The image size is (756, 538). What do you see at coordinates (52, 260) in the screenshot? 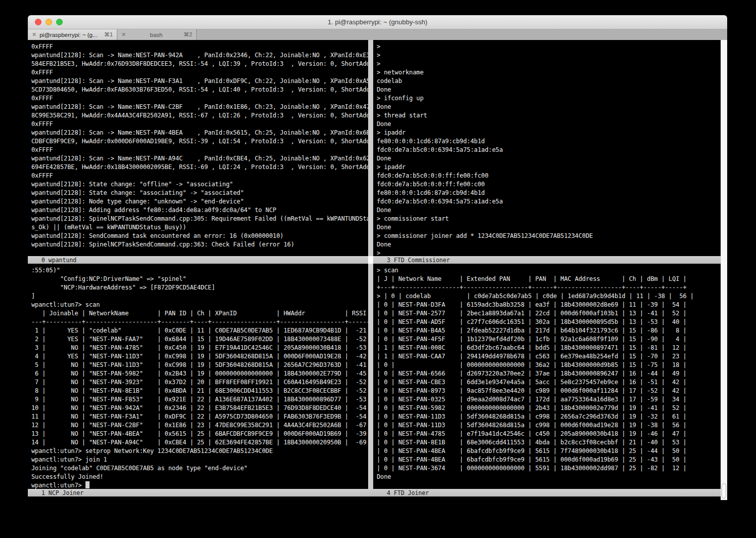
I see `pane-title-label: 0 wpantund` at bounding box center [52, 260].